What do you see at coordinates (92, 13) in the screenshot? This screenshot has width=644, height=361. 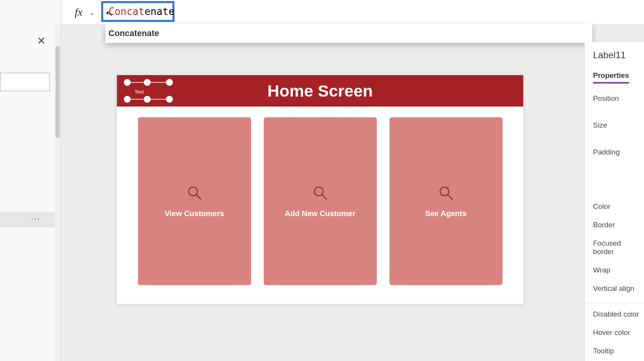 I see `chevron-down-icon: ⌄` at bounding box center [92, 13].